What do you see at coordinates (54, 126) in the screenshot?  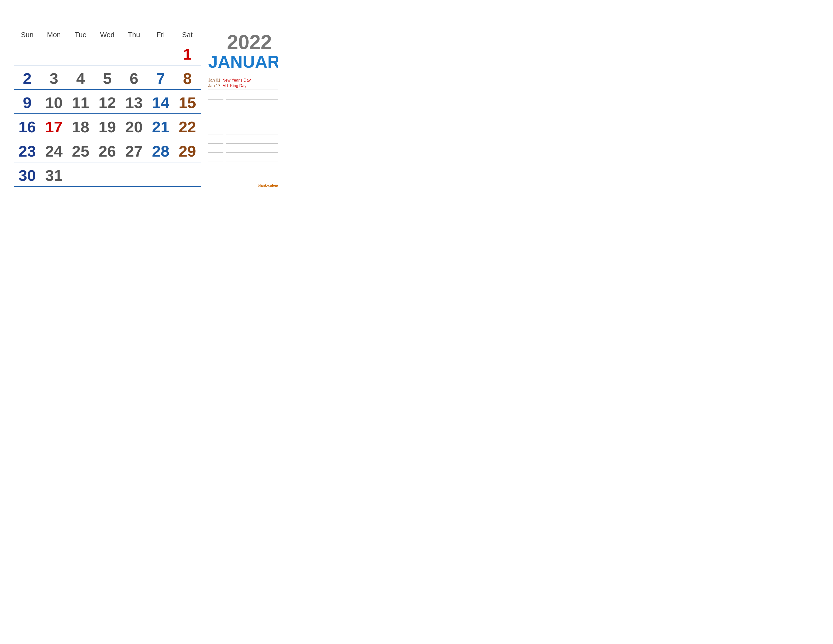 I see `day-cell-17: 17` at bounding box center [54, 126].